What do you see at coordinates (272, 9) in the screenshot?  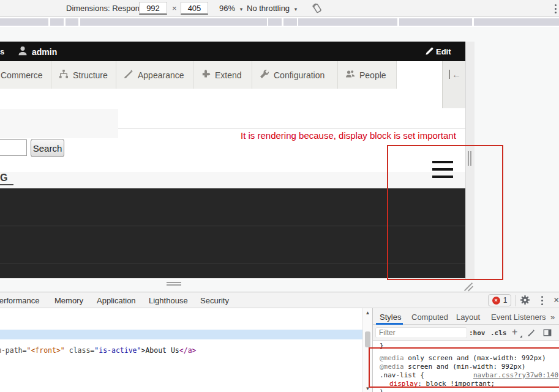 I see `throttling-dropdown: No throttling ▾` at bounding box center [272, 9].